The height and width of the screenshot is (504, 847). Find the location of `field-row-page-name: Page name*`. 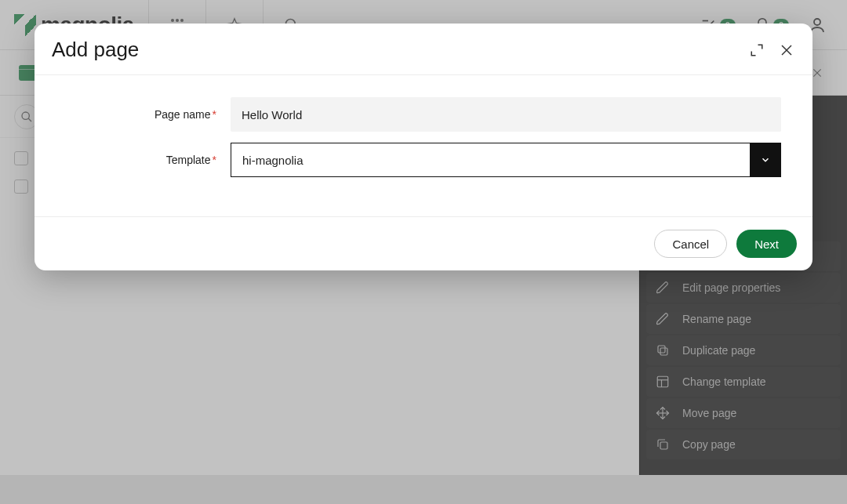

field-row-page-name: Page name* is located at coordinates (424, 114).